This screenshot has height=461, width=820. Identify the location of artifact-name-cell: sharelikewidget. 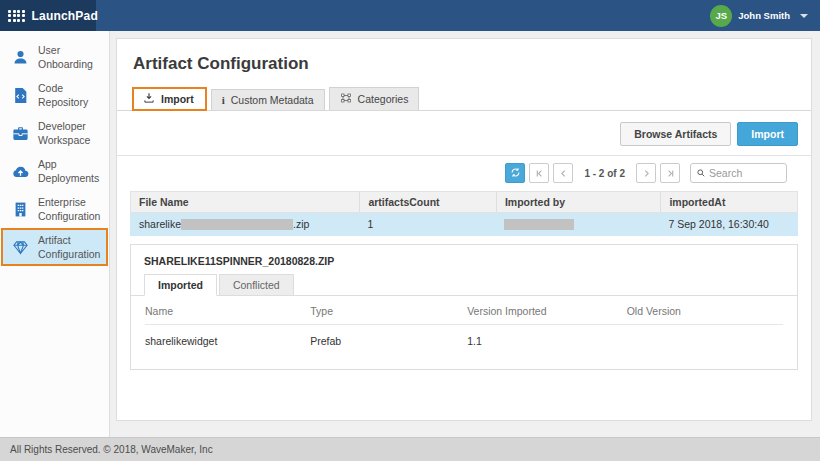
(228, 338).